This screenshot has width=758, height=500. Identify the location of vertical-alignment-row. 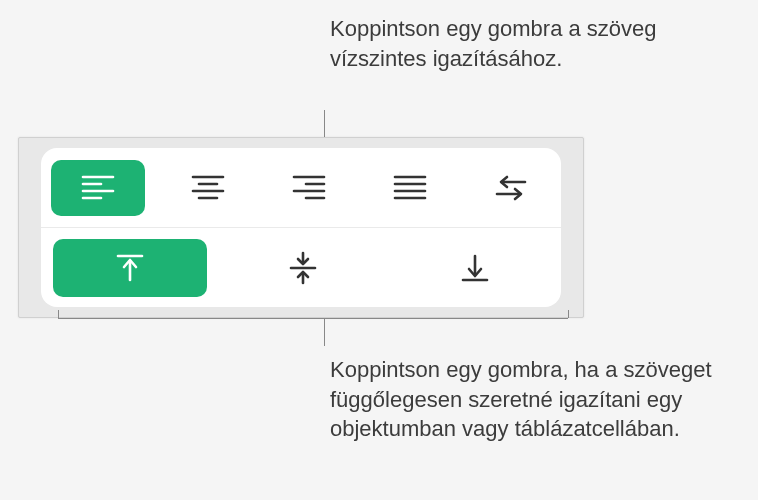
(301, 268).